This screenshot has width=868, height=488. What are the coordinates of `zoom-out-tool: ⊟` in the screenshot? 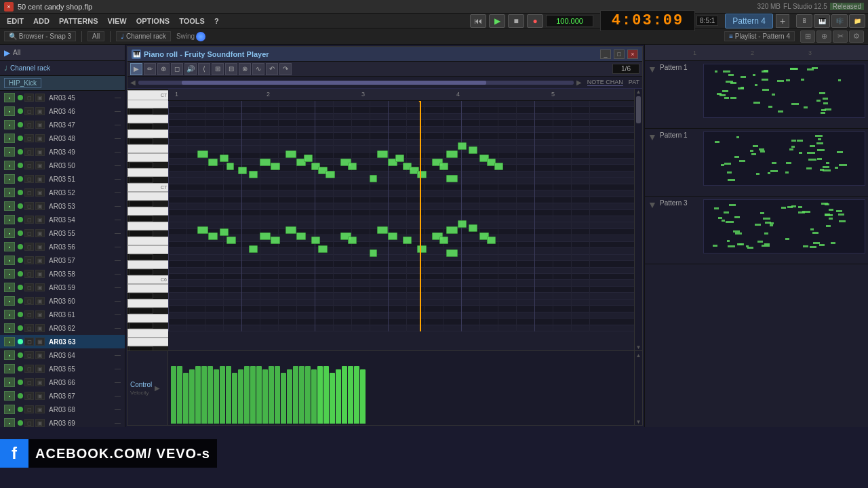 It's located at (231, 69).